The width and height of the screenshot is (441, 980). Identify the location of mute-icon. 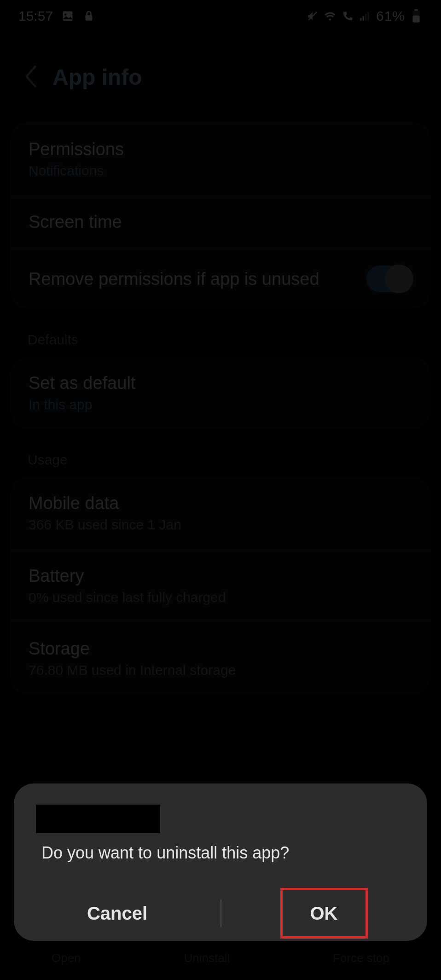
(313, 16).